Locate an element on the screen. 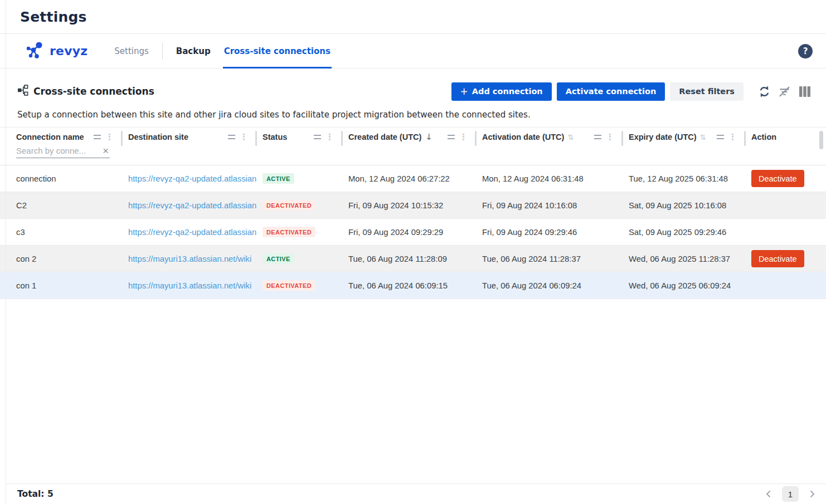  panel-left-border is located at coordinates (6, 252).